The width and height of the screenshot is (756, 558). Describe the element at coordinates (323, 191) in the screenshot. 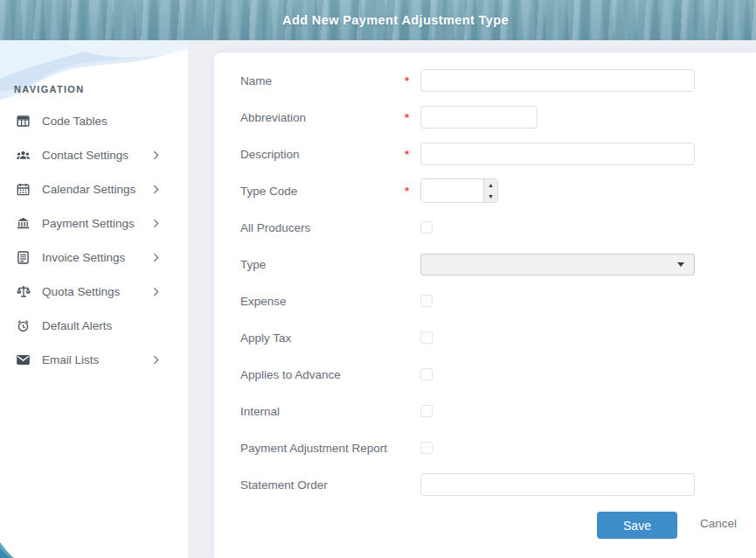

I see `field-label: Type Code` at that location.